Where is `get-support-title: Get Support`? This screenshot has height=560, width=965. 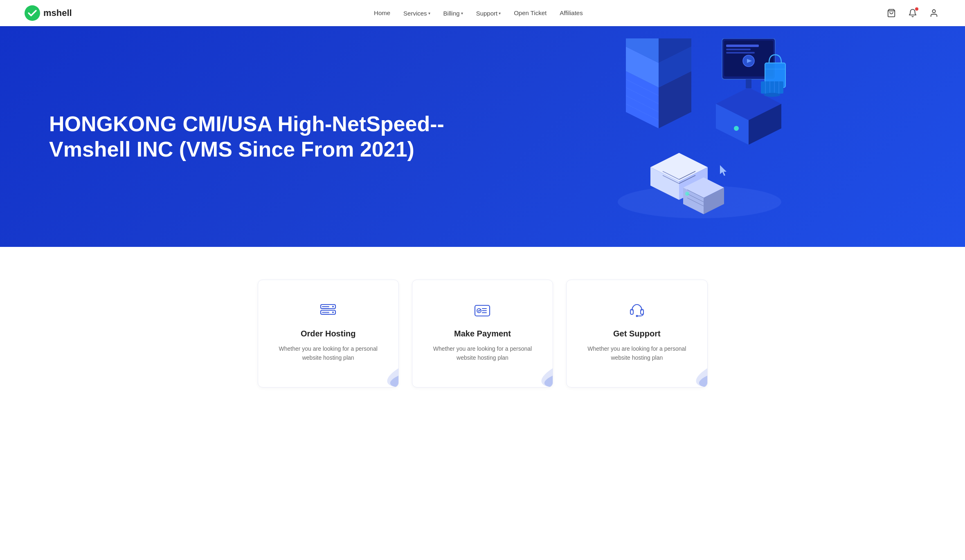 get-support-title: Get Support is located at coordinates (637, 334).